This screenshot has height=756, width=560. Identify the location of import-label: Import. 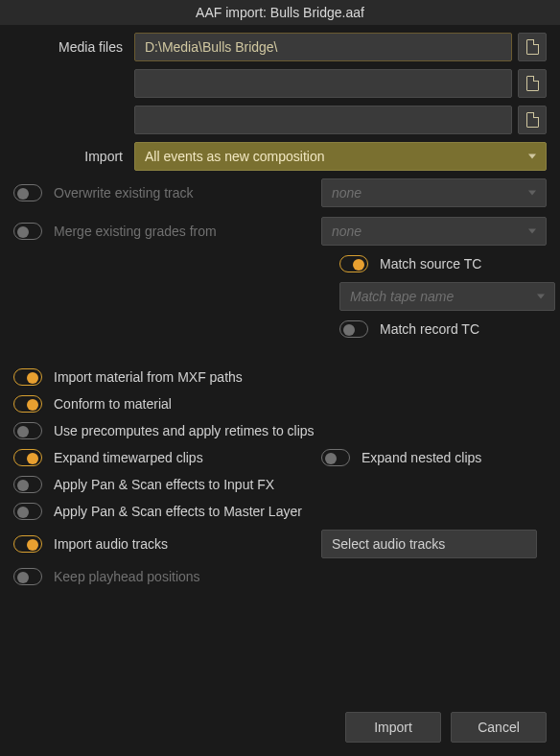
(74, 156).